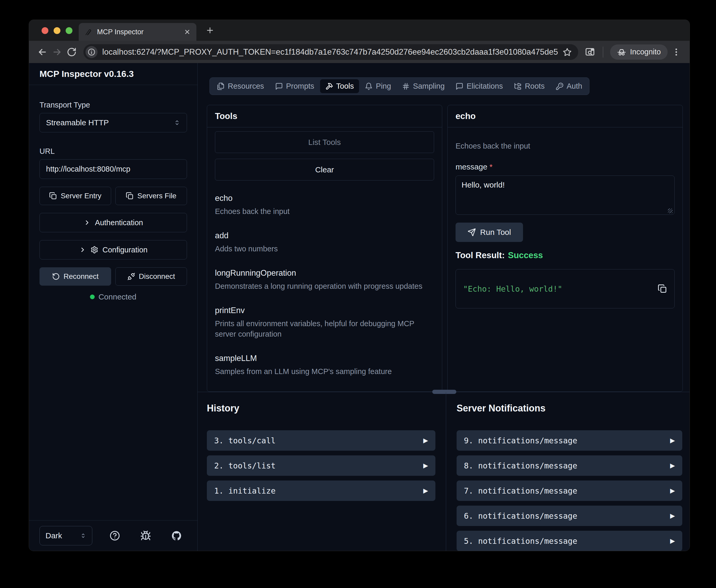 The width and height of the screenshot is (716, 588). What do you see at coordinates (340, 86) in the screenshot?
I see `tab-tools: Tools` at bounding box center [340, 86].